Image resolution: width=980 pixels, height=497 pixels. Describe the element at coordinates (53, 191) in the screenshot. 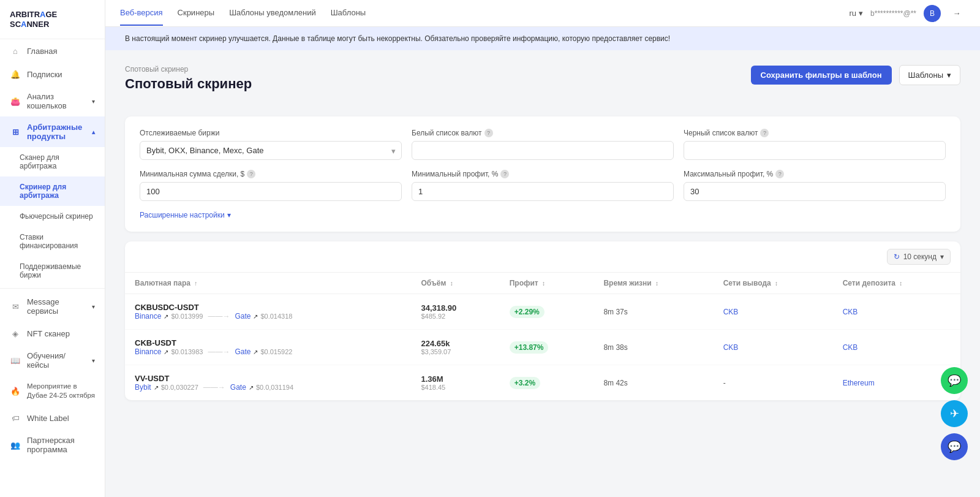

I see `sidebar-item-screener-arb: Скринер для арбитража` at that location.